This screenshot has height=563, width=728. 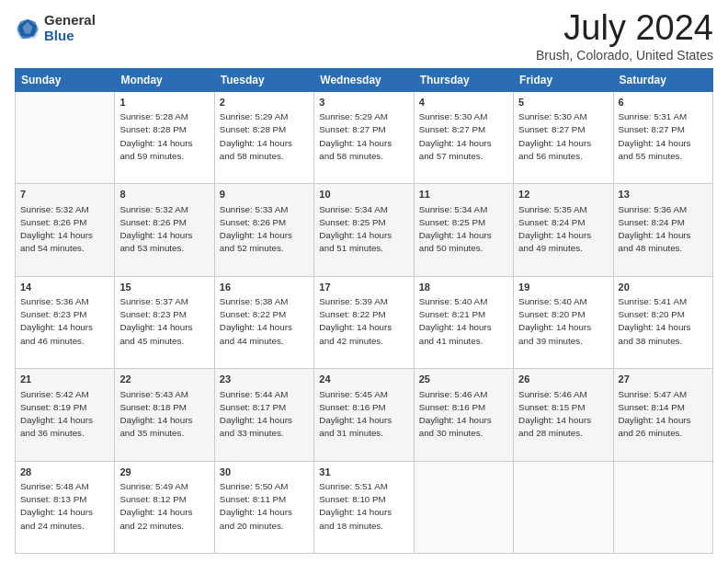 What do you see at coordinates (264, 507) in the screenshot?
I see `day-cell: 30Sunrise: 5:50 AMSunset: 8:11 PMDayligh…` at bounding box center [264, 507].